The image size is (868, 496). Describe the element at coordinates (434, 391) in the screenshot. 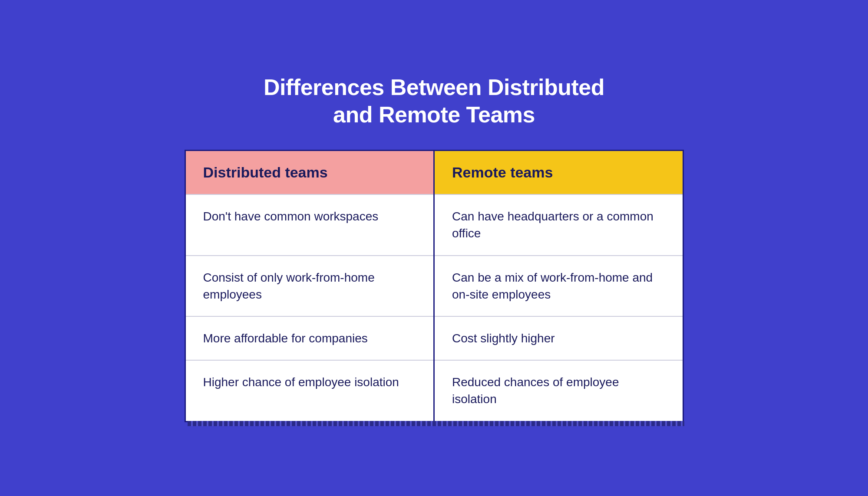

I see `table-row: Higher chance of employee isolationReduc…` at that location.